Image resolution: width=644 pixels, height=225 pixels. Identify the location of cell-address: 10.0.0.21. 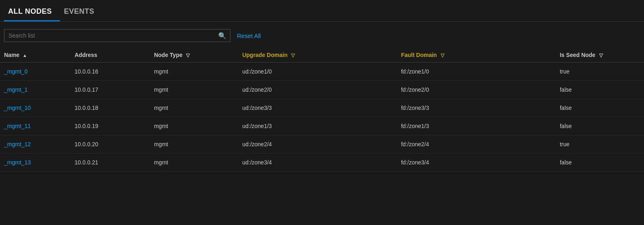
(110, 162).